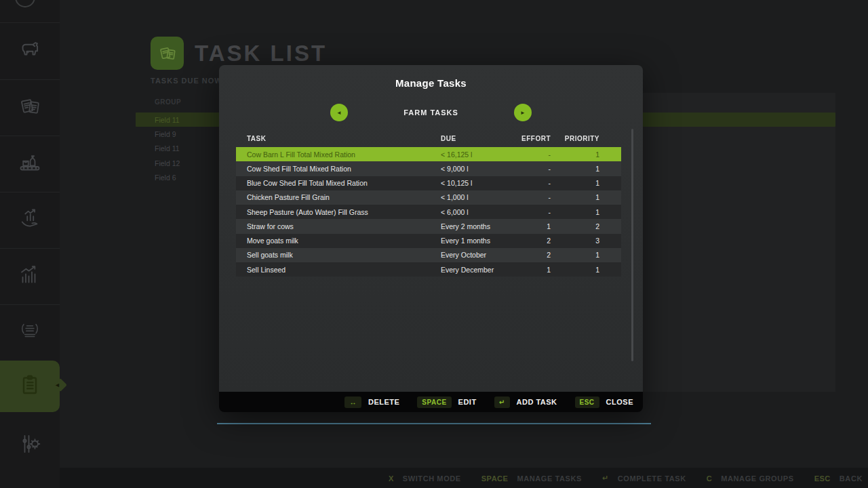 The height and width of the screenshot is (488, 868). I want to click on key-hint: C MANAGE GROUPS, so click(750, 479).